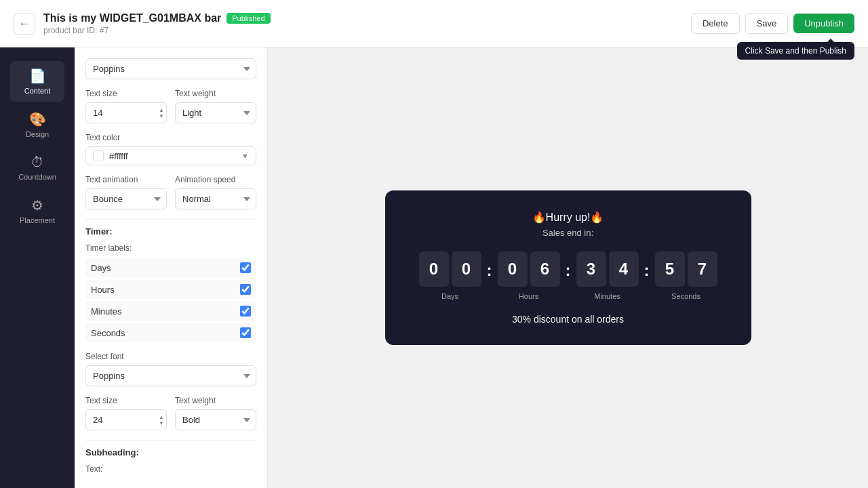 This screenshot has height=488, width=868. What do you see at coordinates (171, 156) in the screenshot?
I see `text-color-picker: #ffffff ▼` at bounding box center [171, 156].